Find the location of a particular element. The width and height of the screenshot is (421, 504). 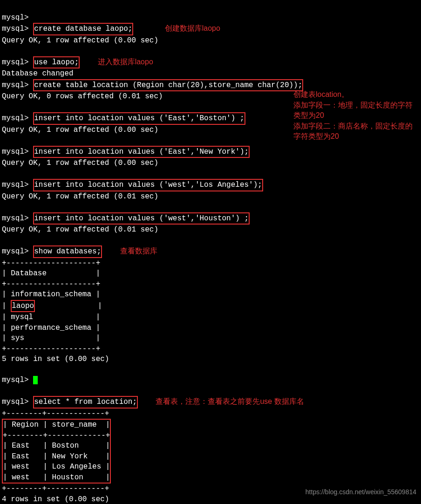

db-row-pre: | is located at coordinates (7, 306).